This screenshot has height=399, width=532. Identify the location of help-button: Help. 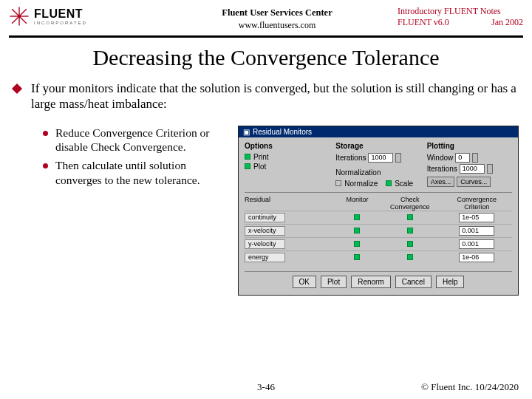
(451, 282).